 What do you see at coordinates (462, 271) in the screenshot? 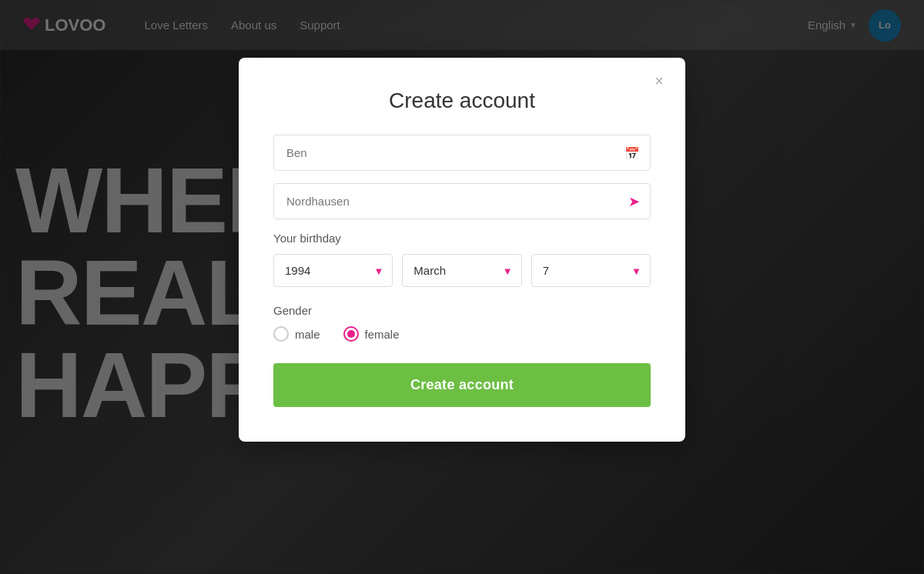
I see `birthday-row: 1994 1990199119921993 19951996 ▼ March J…` at bounding box center [462, 271].